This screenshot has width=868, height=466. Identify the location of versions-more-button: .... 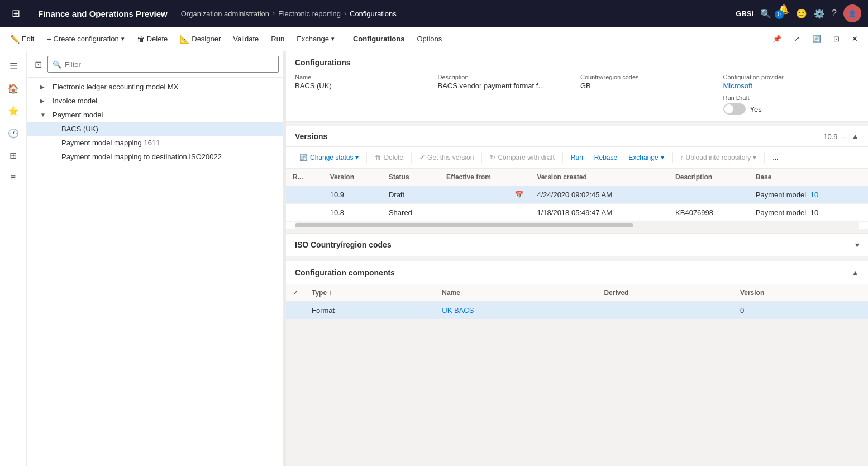
(775, 158).